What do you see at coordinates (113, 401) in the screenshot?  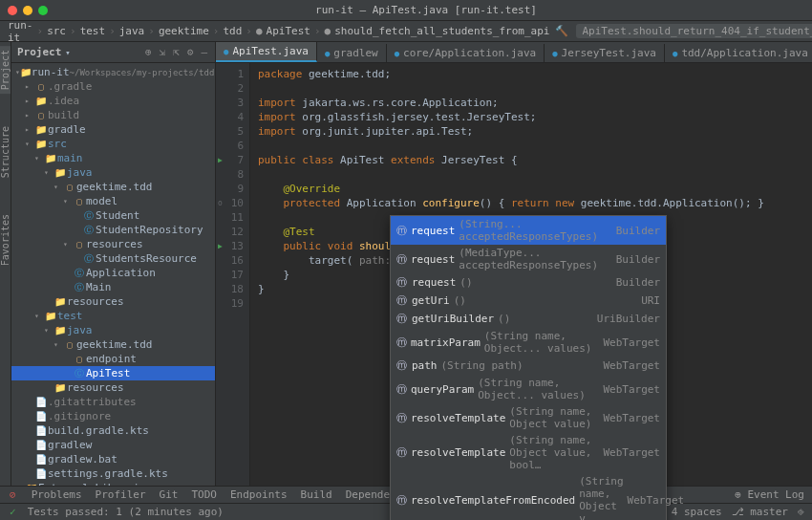 I see `tree-item: 📄.gitattributes` at bounding box center [113, 401].